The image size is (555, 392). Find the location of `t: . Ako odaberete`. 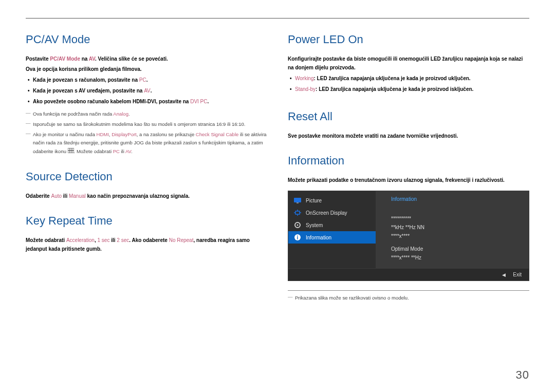

t: . Ako odaberete is located at coordinates (149, 240).